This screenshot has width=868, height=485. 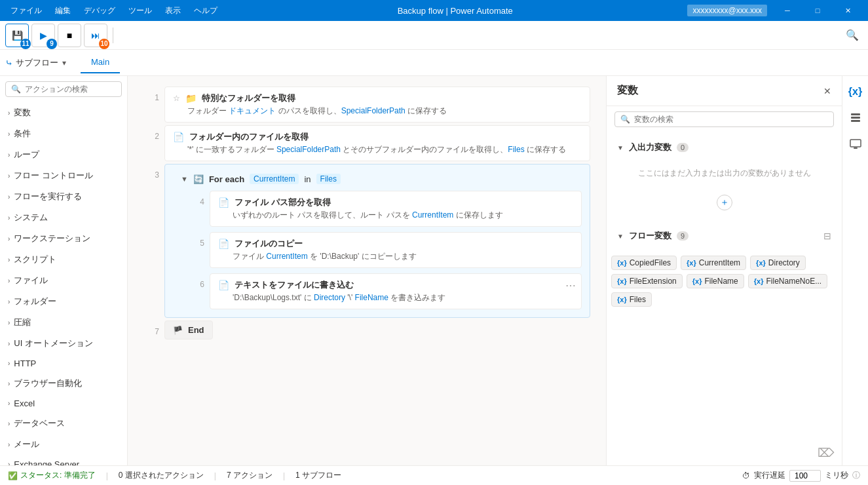 What do you see at coordinates (818, 10) in the screenshot?
I see `window-controls: ─ □ ✕` at bounding box center [818, 10].